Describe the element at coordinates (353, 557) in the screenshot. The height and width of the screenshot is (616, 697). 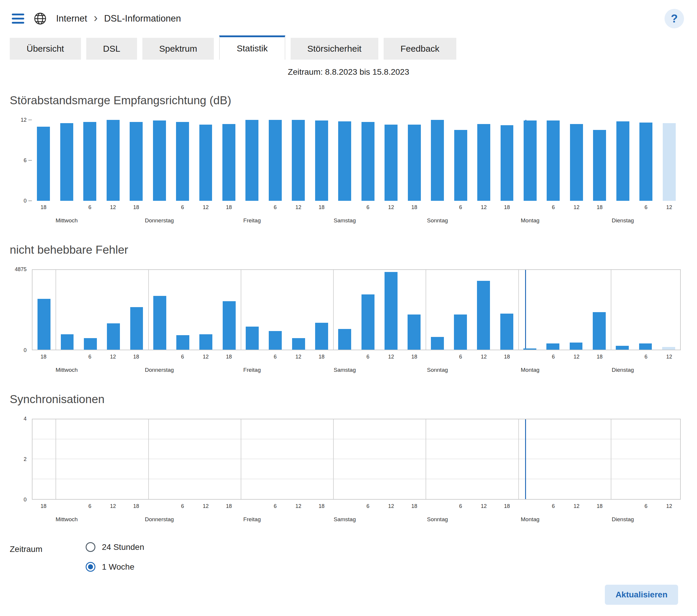
I see `zeitraum-controls: Zeitraum 24 Stunden1 Woche` at that location.